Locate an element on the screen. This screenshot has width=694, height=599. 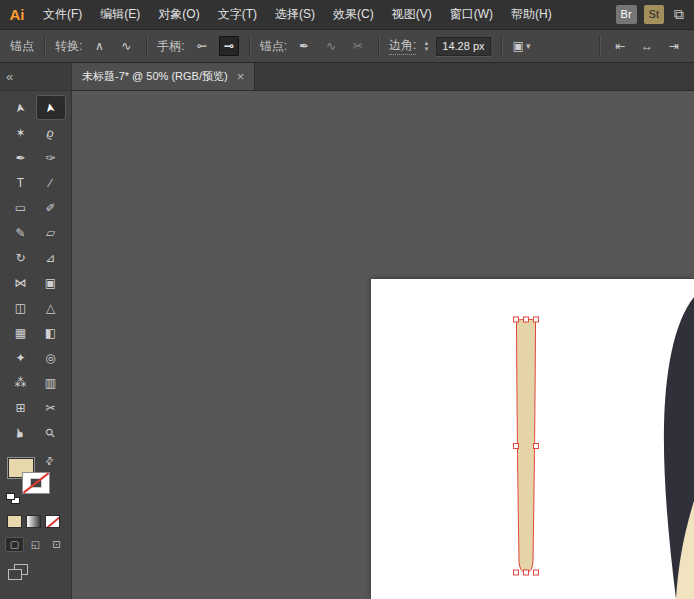
fill-stroke-indicator: ⇄ is located at coordinates (36, 481).